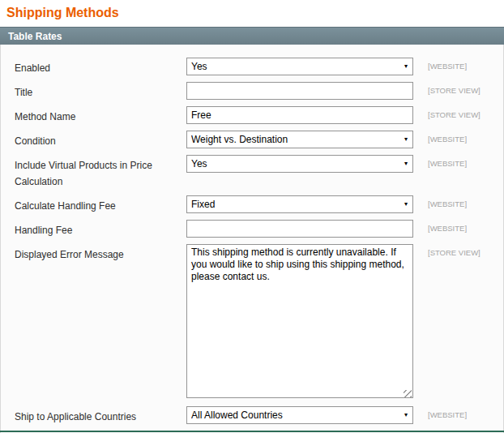 The width and height of the screenshot is (504, 433). Describe the element at coordinates (440, 161) in the screenshot. I see `include-virtual-products-in-price-calculation-scope-label: [WEBSITE]` at that location.